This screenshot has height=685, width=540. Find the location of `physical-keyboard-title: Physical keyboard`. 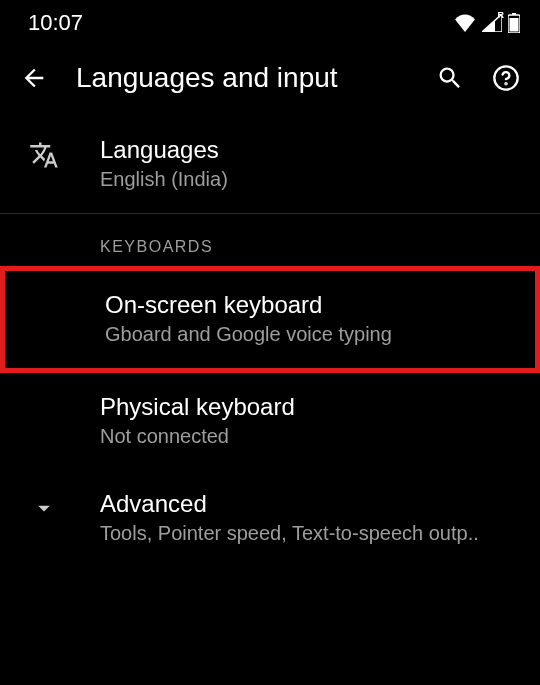

physical-keyboard-title: Physical keyboard is located at coordinates (308, 407).